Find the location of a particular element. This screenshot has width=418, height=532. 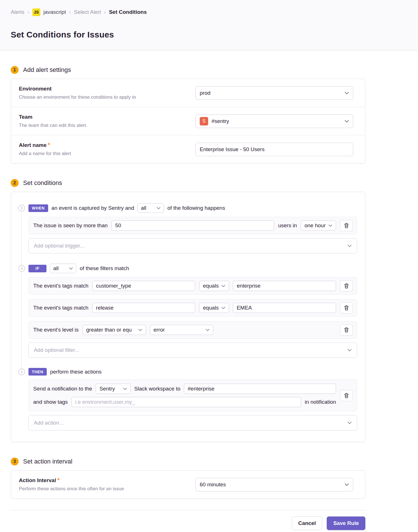

environment-row: Environment Choose an environment for th… is located at coordinates (188, 93).